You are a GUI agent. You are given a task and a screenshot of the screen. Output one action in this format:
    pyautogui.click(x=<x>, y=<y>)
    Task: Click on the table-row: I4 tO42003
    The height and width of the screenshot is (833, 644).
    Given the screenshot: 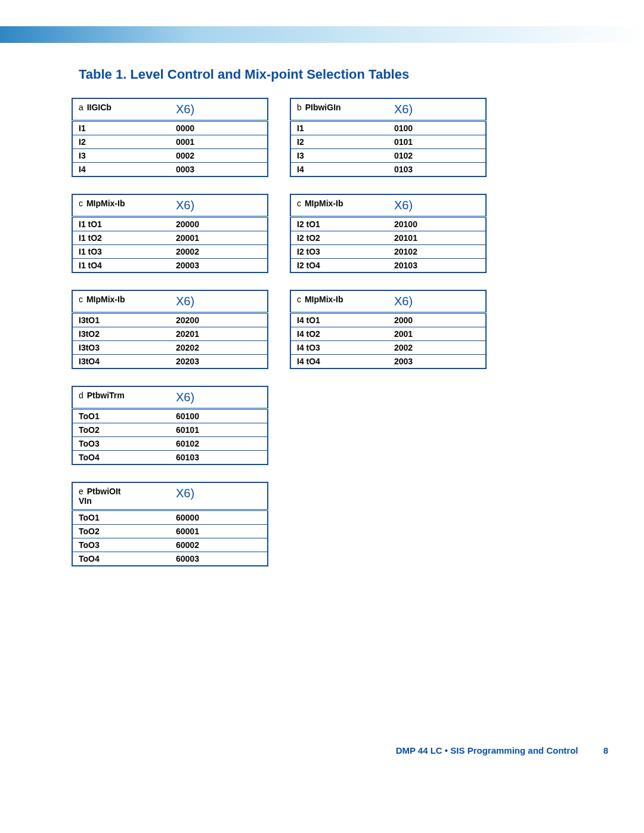 What is the action you would take?
    pyautogui.click(x=388, y=362)
    